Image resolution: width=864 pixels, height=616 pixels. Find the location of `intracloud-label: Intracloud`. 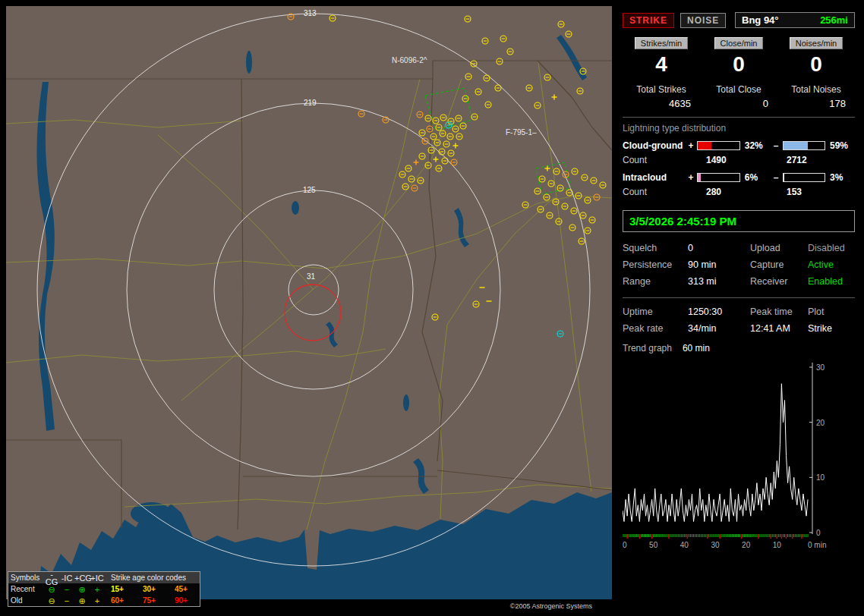

intracloud-label: Intracloud is located at coordinates (654, 178).